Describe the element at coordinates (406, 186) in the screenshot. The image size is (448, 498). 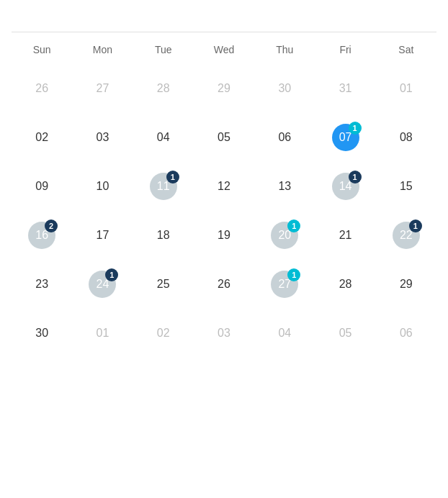
I see `day-number: 15` at that location.